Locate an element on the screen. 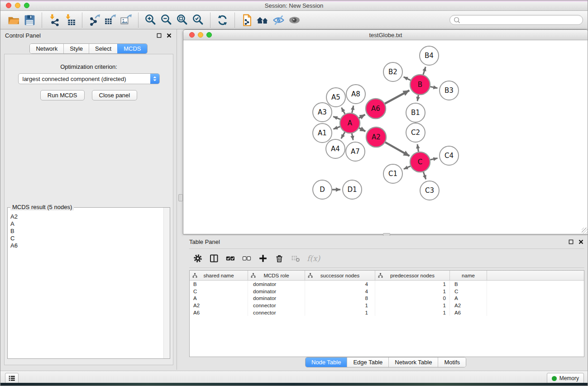  result-item: A is located at coordinates (86, 224).